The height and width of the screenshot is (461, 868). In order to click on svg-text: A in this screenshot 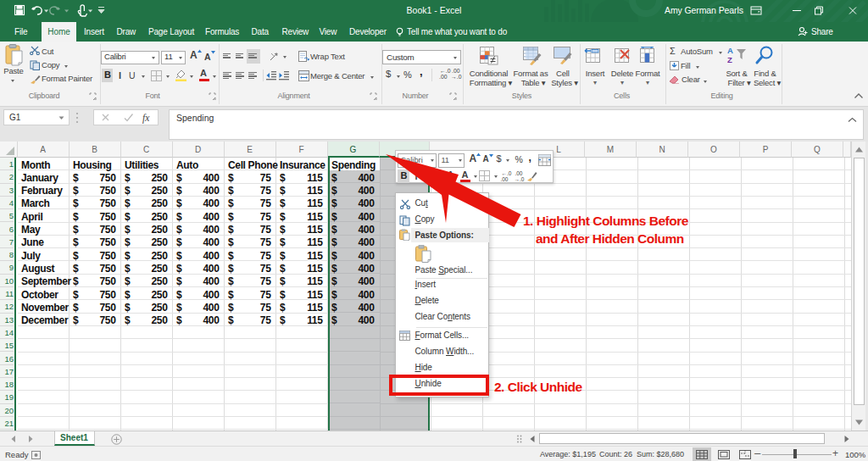, I will do `click(731, 51)`.